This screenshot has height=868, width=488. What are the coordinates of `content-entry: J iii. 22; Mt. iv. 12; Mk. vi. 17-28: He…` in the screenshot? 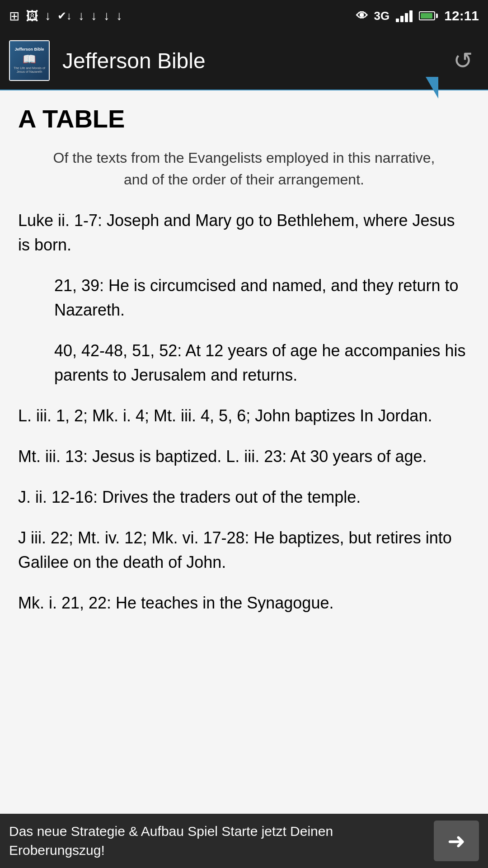 It's located at (244, 550).